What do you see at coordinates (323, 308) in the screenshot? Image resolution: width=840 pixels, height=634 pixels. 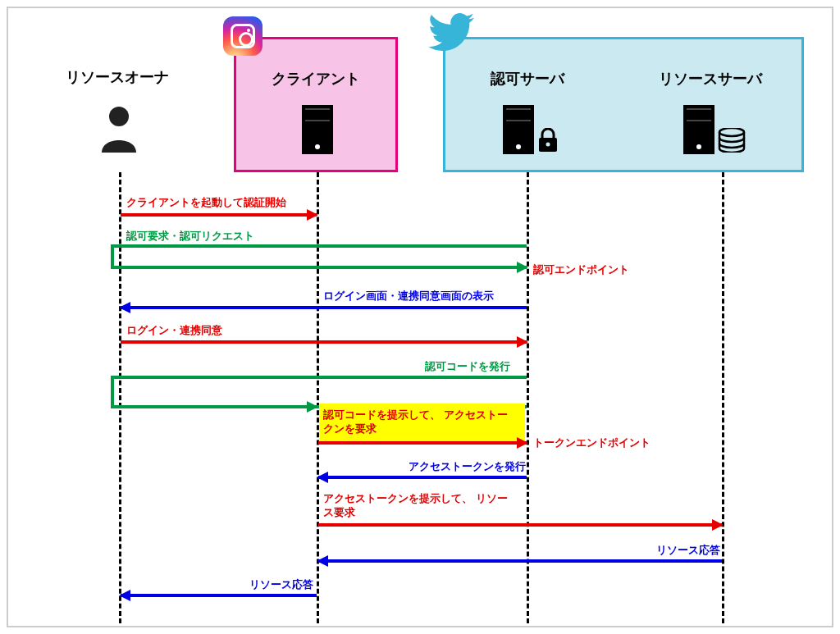 I see `arrow-login-screen` at bounding box center [323, 308].